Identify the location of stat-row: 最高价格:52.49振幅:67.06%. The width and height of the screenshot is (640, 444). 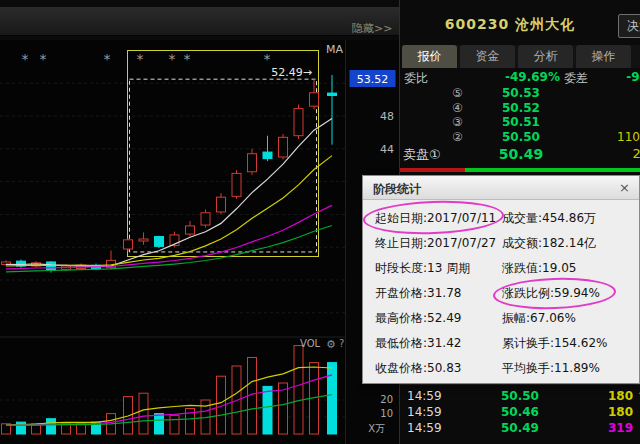
(501, 318).